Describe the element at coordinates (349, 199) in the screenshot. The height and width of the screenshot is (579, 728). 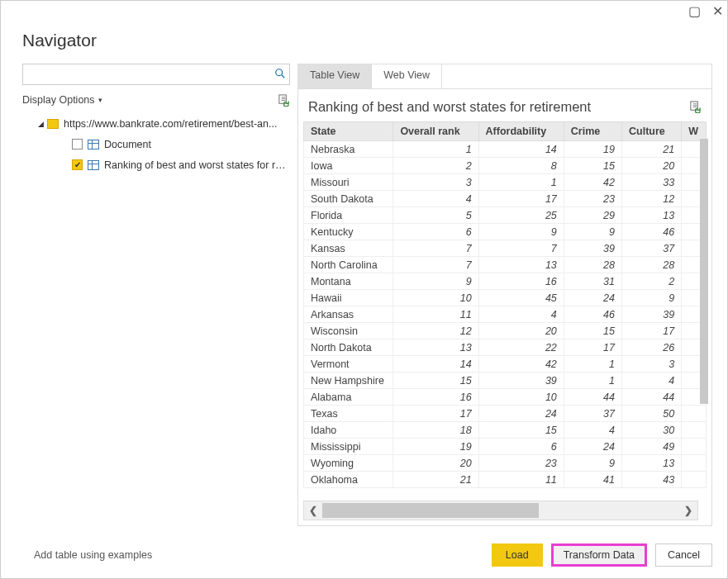
I see `table-cell: South Dakota` at that location.